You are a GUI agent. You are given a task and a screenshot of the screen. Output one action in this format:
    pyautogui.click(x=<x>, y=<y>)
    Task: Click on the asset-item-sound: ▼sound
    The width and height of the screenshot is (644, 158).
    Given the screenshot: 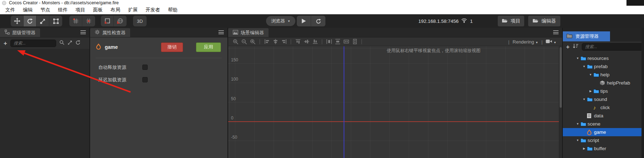 What is the action you would take?
    pyautogui.click(x=602, y=99)
    